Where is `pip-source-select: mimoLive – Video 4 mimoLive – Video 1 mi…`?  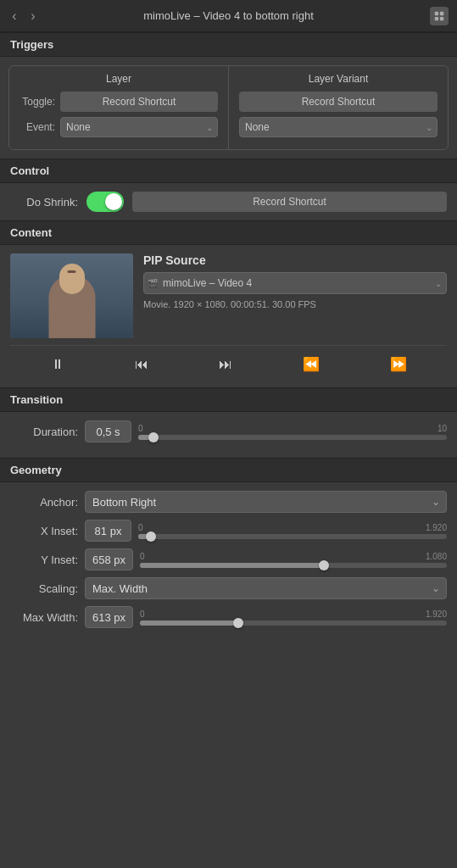 pip-source-select: mimoLive – Video 4 mimoLive – Video 1 mi… is located at coordinates (295, 283).